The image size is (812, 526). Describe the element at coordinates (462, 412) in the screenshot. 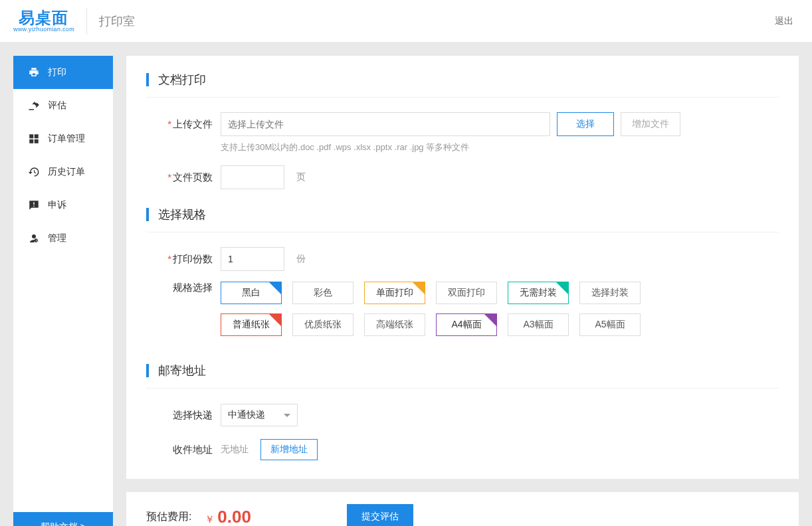

I see `section-shipping: 邮寄地址 选择快递 中通快递 收件地址 无地址 新增地址` at that location.